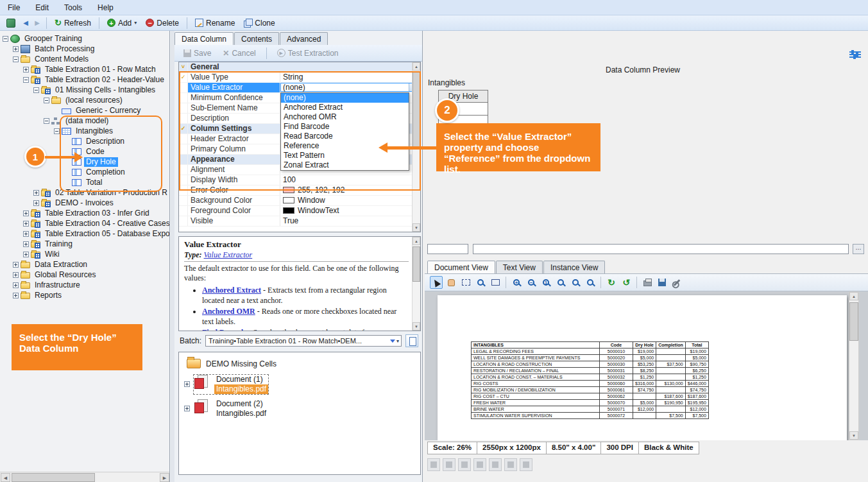  I want to click on tree-item-table-extraction-01-row-match: Table Extraction 01 - Row Match, so click(85, 69).